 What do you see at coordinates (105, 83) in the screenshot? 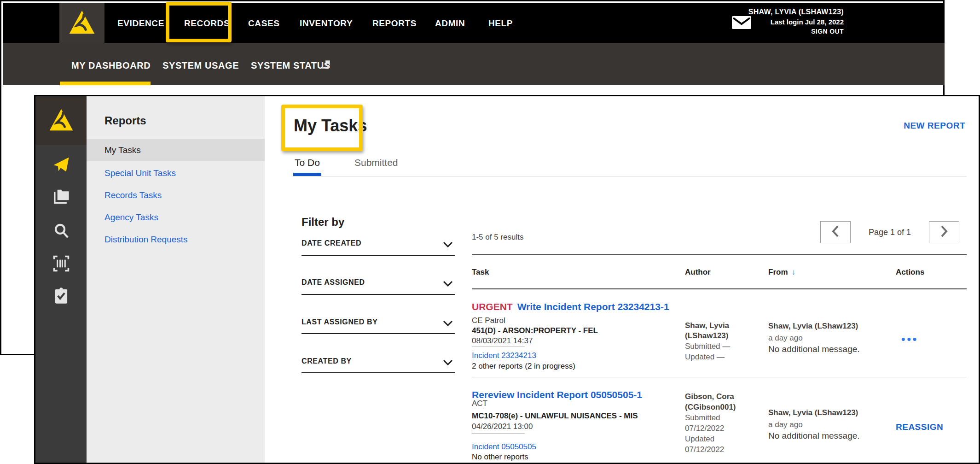
I see `active-subnav-underline` at bounding box center [105, 83].